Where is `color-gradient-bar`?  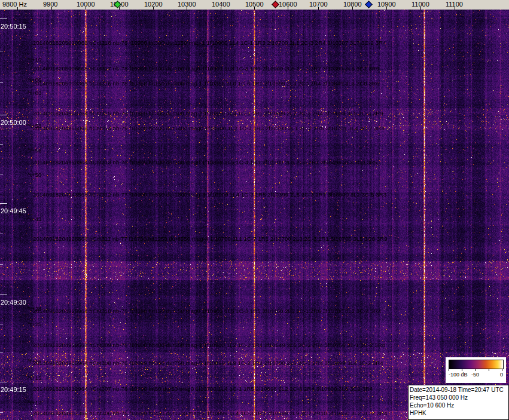 color-gradient-bar is located at coordinates (476, 364).